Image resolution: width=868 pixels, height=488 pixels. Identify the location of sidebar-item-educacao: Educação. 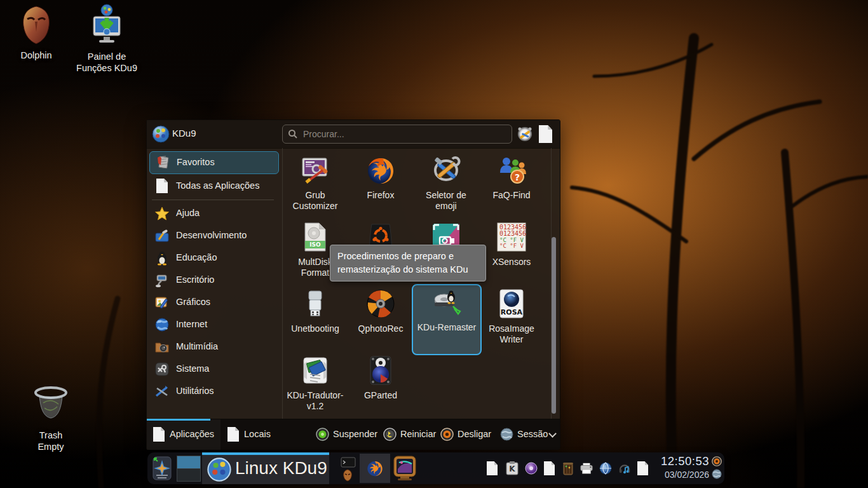
(214, 258).